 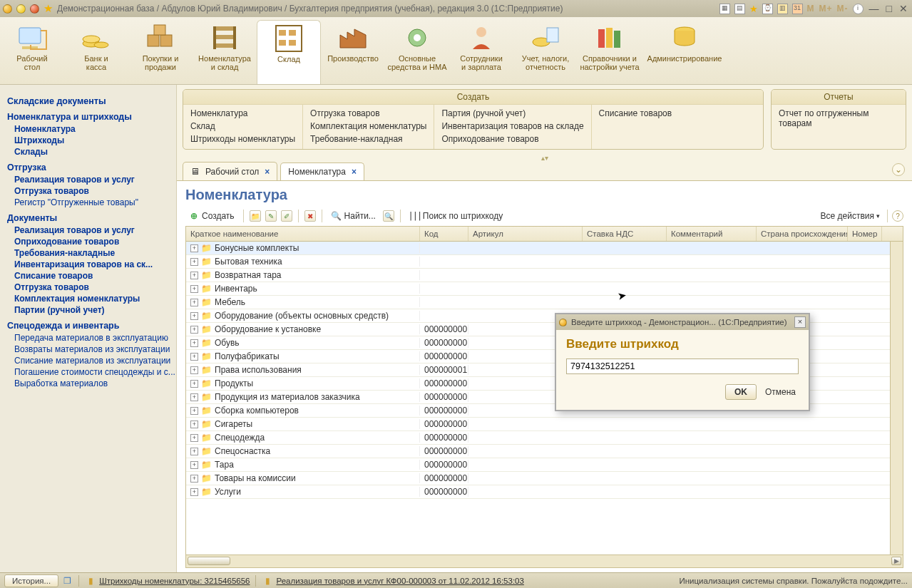 What do you see at coordinates (850, 216) in the screenshot?
I see `all-actions-button: Все действия ▾` at bounding box center [850, 216].